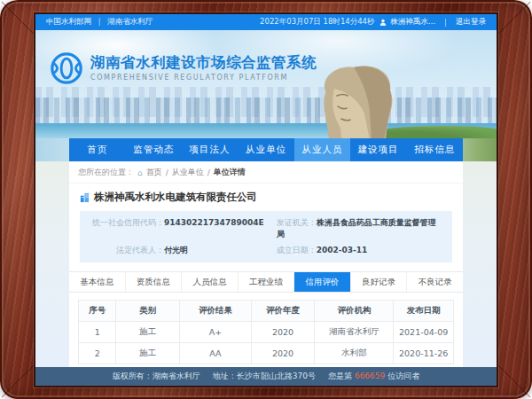  I want to click on cell-publish-date: 2020-11-26, so click(424, 354).